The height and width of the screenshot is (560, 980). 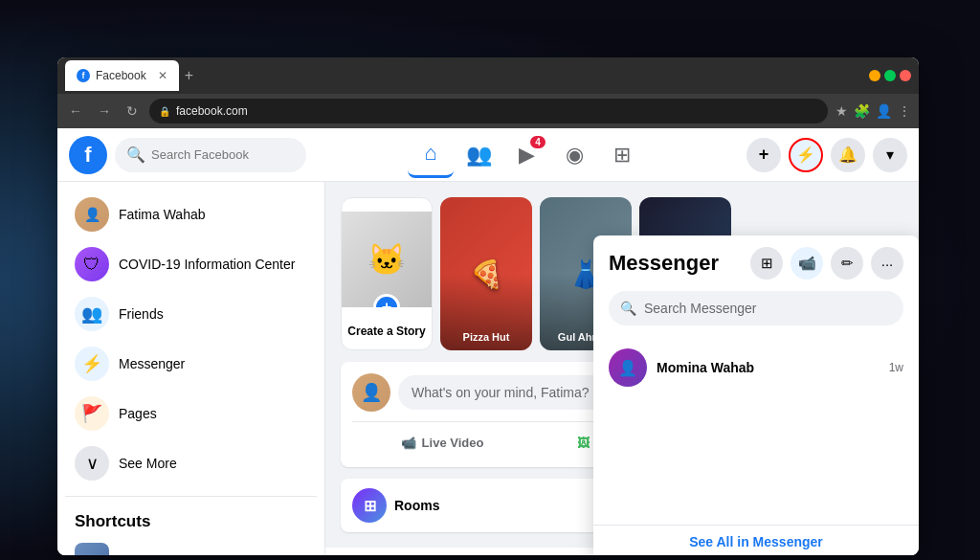 I want to click on account-menu-button: ▾, so click(x=890, y=155).